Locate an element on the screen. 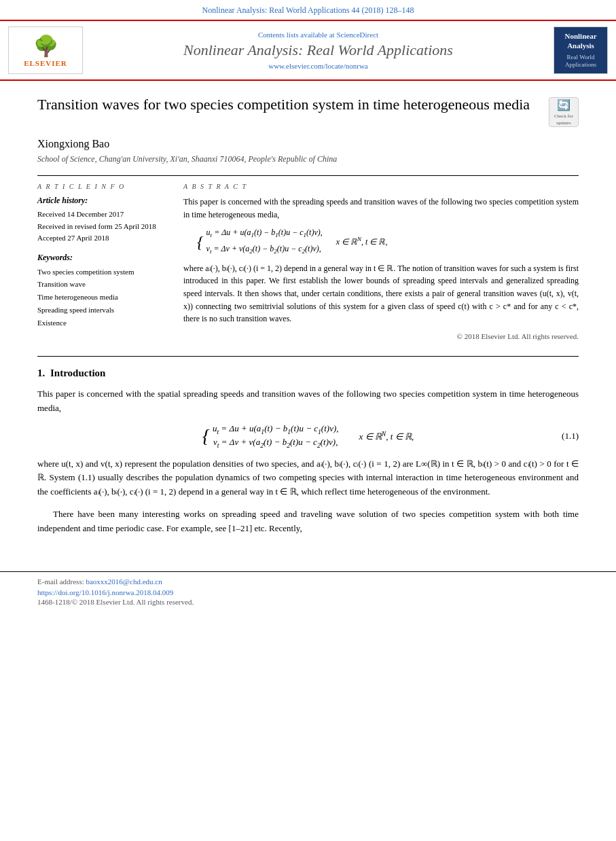 Image resolution: width=616 pixels, height=841 pixels. journal-url: www.elsevier.com/locate/nonrwa is located at coordinates (318, 66).